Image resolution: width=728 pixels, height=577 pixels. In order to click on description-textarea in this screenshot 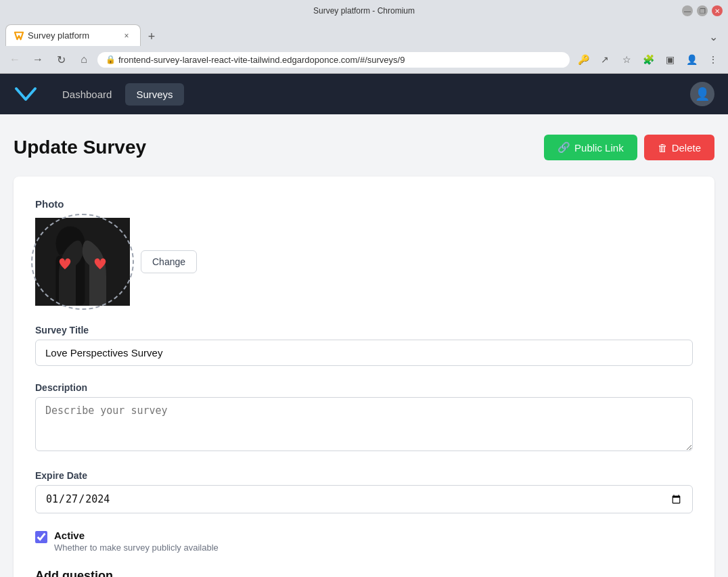, I will do `click(364, 424)`.